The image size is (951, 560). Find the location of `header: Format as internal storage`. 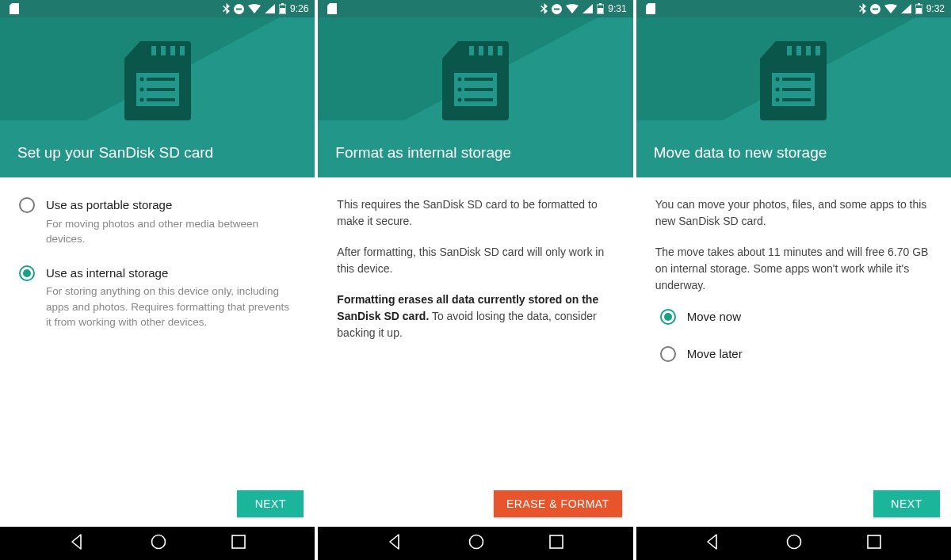

header: Format as internal storage is located at coordinates (476, 97).